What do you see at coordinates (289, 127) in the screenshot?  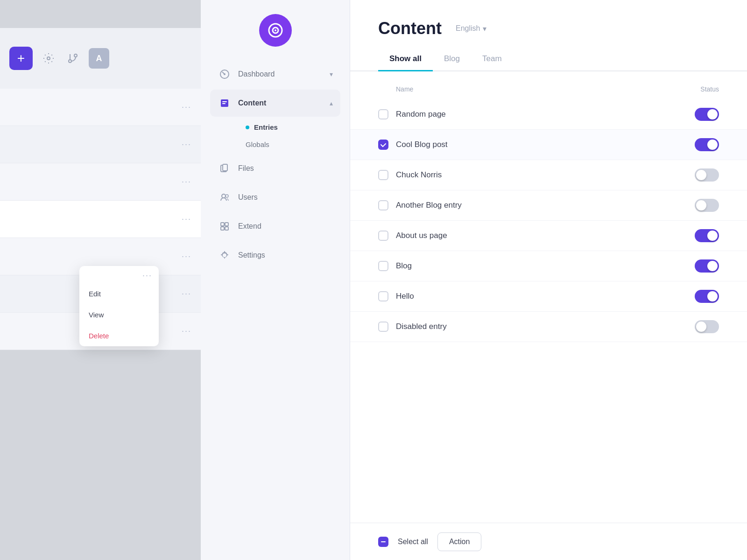 I see `sidebar-item-entries: Entries` at bounding box center [289, 127].